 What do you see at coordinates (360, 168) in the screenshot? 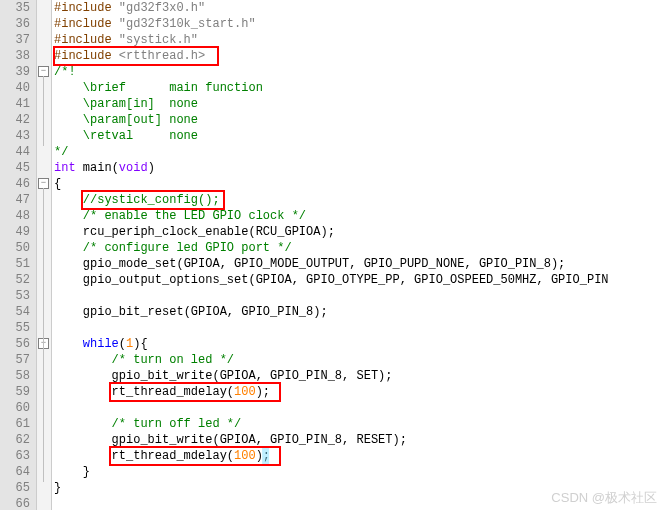
I see `code-line: int main(void)` at bounding box center [360, 168].